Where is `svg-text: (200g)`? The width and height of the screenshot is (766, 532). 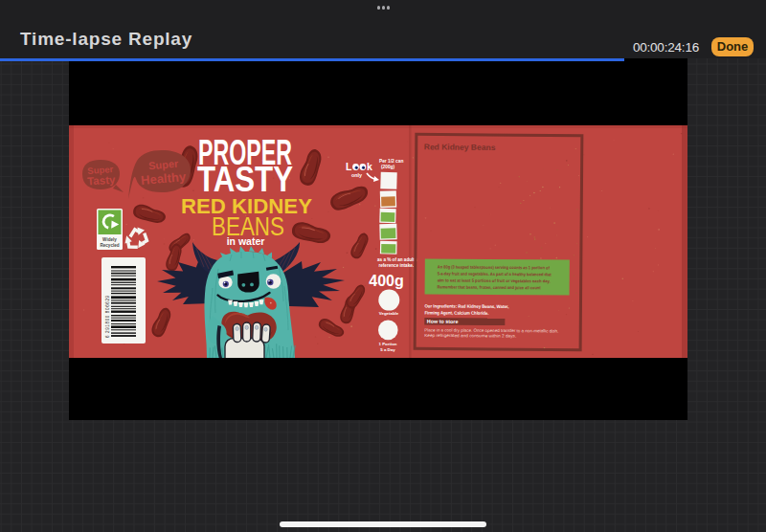
svg-text: (200g) is located at coordinates (389, 166).